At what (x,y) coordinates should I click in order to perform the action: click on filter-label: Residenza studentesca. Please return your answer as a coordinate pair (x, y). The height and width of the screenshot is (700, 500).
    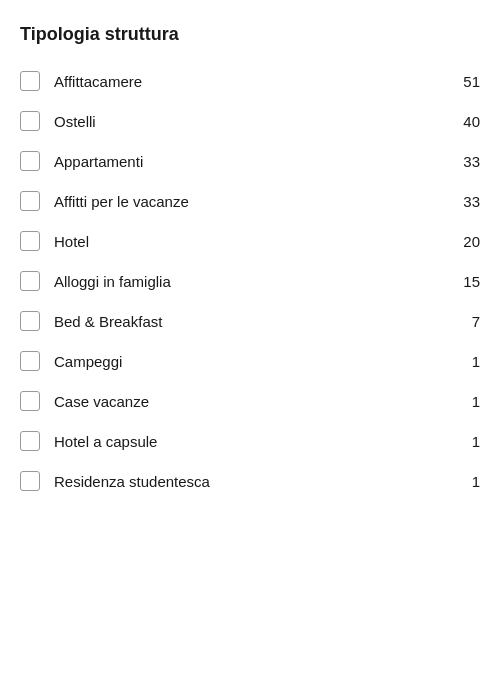
    Looking at the image, I should click on (259, 482).